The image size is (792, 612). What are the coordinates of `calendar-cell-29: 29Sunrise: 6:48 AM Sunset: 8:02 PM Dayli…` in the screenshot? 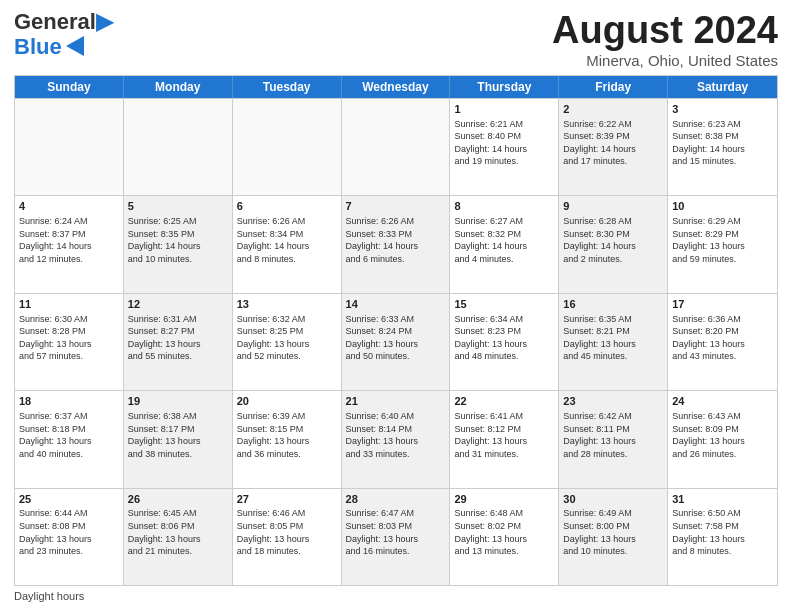 It's located at (504, 537).